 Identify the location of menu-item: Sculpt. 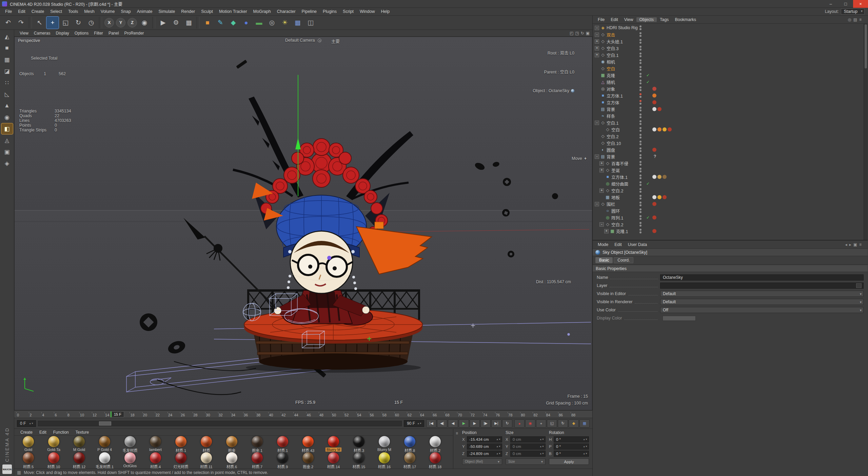
(207, 12).